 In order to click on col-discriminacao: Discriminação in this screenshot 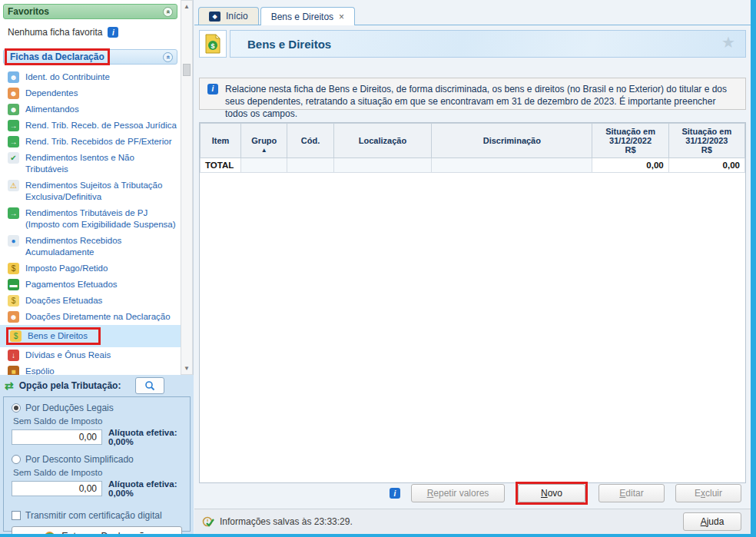, I will do `click(512, 141)`.